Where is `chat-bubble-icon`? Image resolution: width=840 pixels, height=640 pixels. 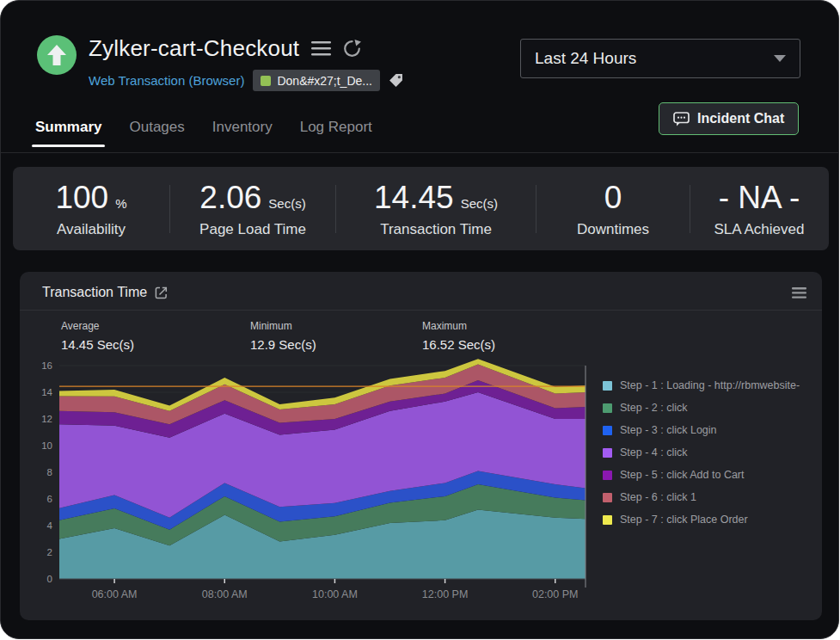 chat-bubble-icon is located at coordinates (681, 119).